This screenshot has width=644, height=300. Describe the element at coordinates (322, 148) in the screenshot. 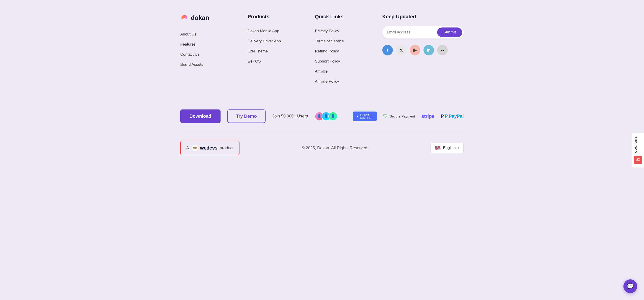

I see `footer-bottom: A wedevs product © 2025, Dokan. All Righ…` at that location.